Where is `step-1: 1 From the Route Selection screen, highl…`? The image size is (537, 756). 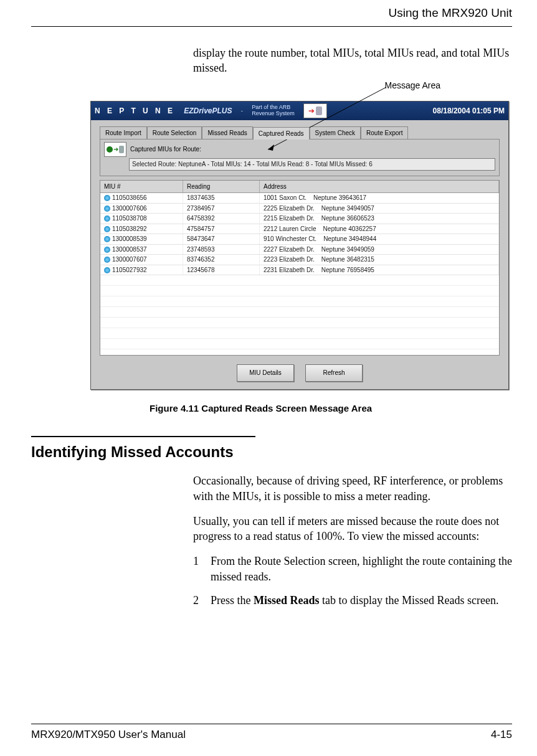 step-1: 1 From the Route Selection screen, highl… is located at coordinates (353, 569).